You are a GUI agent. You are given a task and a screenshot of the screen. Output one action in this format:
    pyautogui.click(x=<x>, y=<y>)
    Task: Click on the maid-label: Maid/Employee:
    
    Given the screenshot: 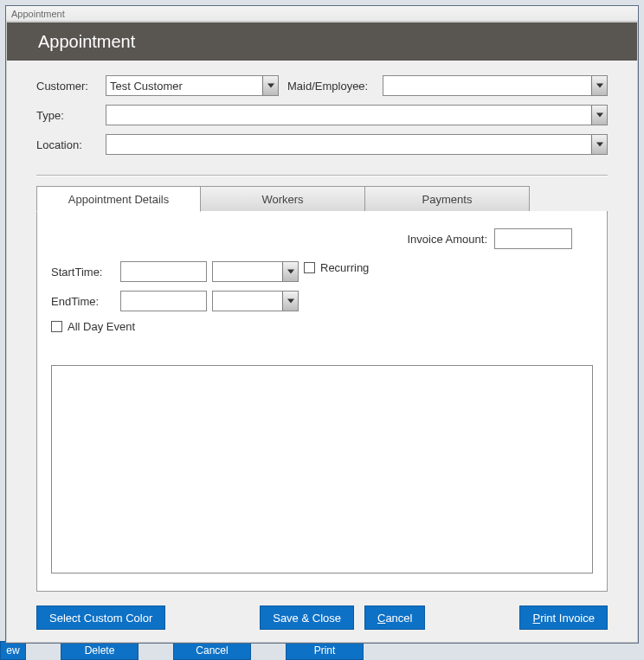 What is the action you would take?
    pyautogui.click(x=335, y=87)
    